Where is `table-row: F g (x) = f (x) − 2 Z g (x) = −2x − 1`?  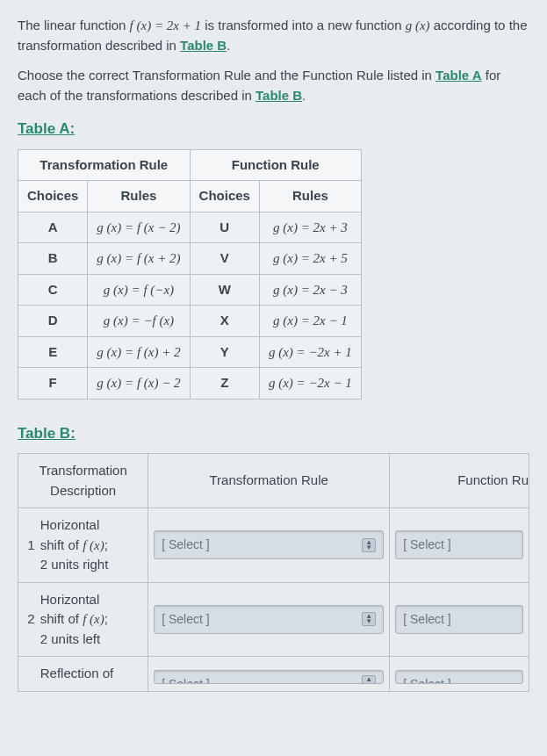 table-row: F g (x) = f (x) − 2 Z g (x) = −2x − 1 is located at coordinates (190, 384).